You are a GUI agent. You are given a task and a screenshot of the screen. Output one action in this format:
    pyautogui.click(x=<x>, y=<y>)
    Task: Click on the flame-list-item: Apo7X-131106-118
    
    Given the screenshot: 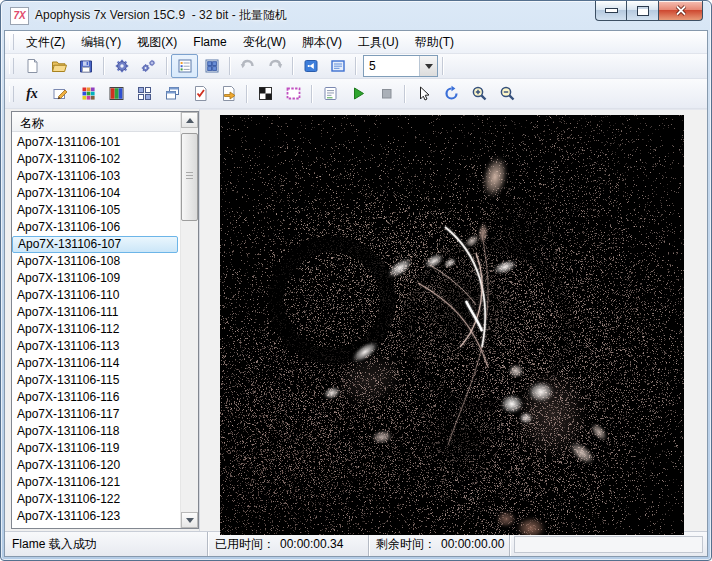 What is the action you would take?
    pyautogui.click(x=96, y=432)
    